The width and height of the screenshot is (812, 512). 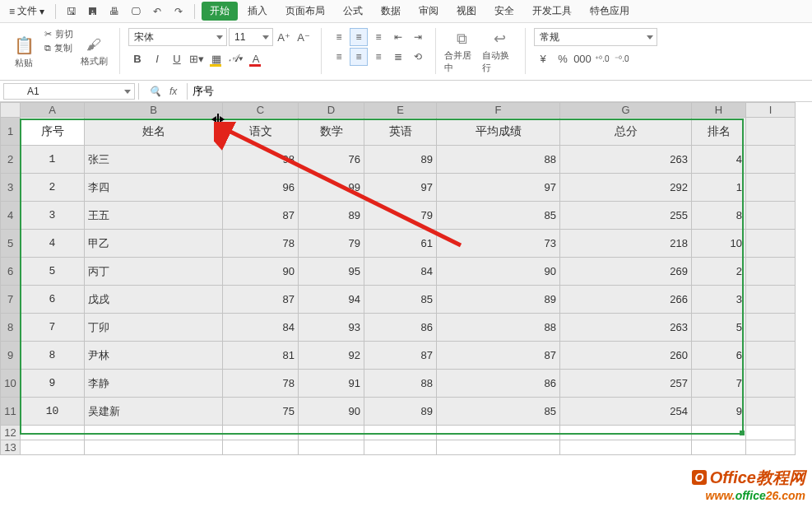 I want to click on justify-icon: ≣, so click(x=398, y=57).